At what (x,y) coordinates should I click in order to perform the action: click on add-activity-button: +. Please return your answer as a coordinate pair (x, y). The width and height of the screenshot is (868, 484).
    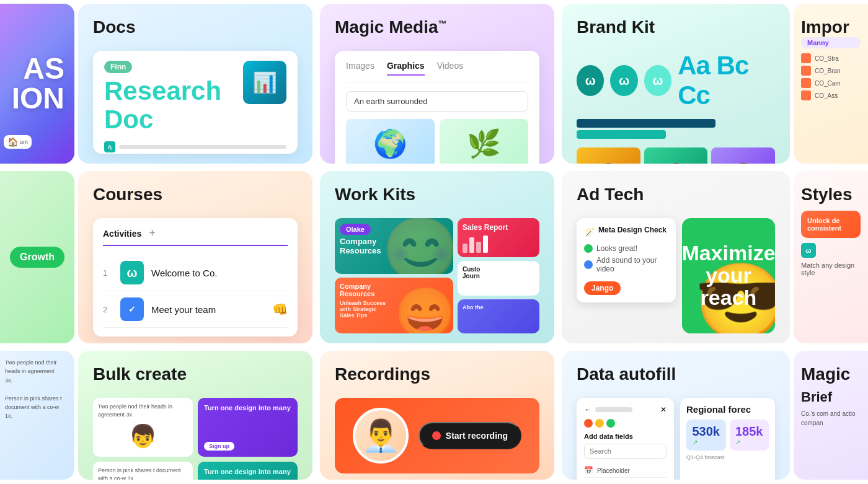
    Looking at the image, I should click on (153, 233).